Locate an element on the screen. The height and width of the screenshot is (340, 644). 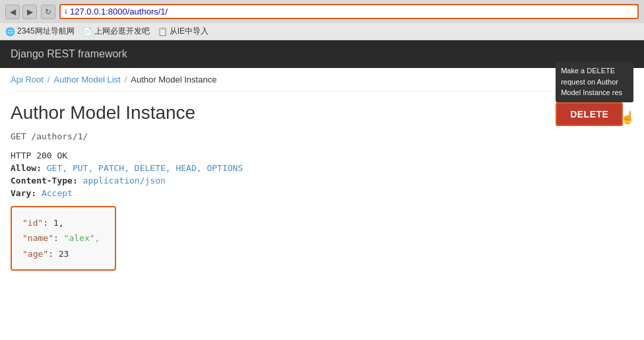
json-id-line: "id": 1, is located at coordinates (63, 223).